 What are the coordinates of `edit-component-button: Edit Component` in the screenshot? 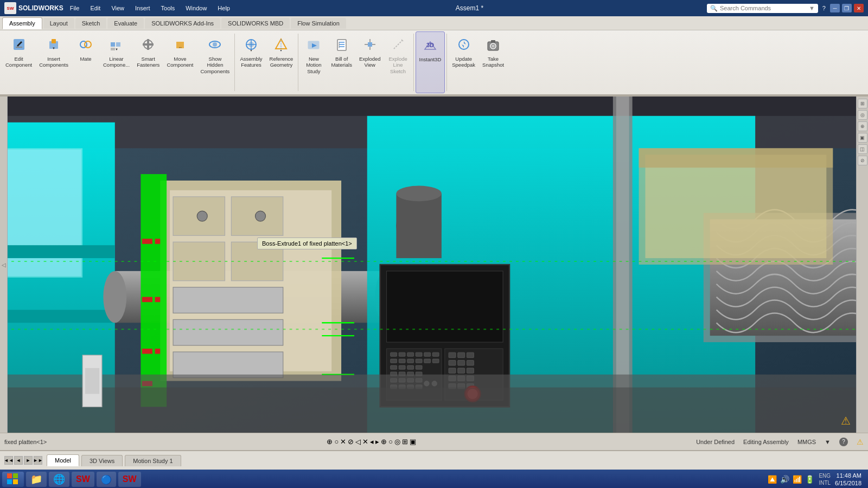 It's located at (18, 62).